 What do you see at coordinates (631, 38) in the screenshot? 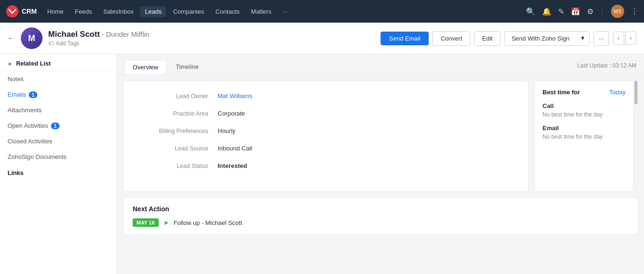
I see `next-record-button: ›` at bounding box center [631, 38].